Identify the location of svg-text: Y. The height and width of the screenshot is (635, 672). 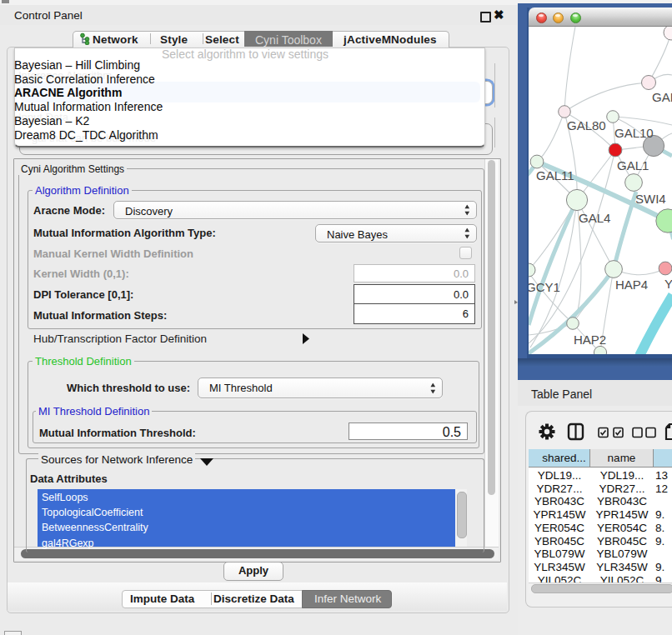
(669, 283).